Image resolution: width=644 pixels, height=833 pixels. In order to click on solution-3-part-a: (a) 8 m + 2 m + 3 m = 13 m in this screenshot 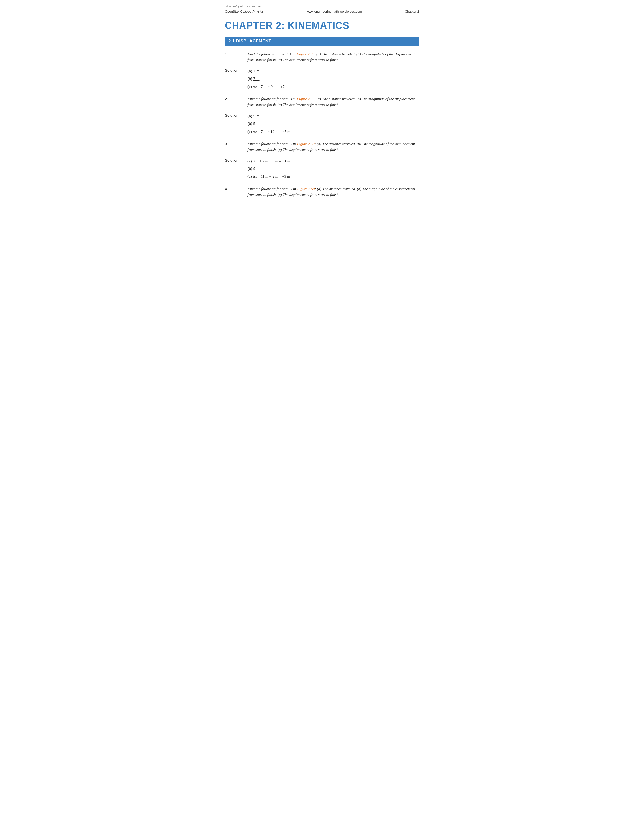, I will do `click(333, 161)`.